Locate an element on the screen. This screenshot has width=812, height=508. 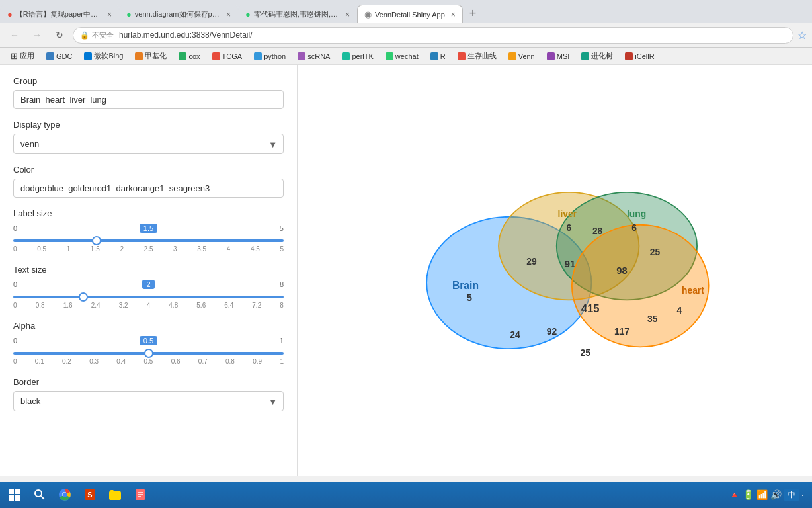
tab-close-2: × is located at coordinates (229, 15).